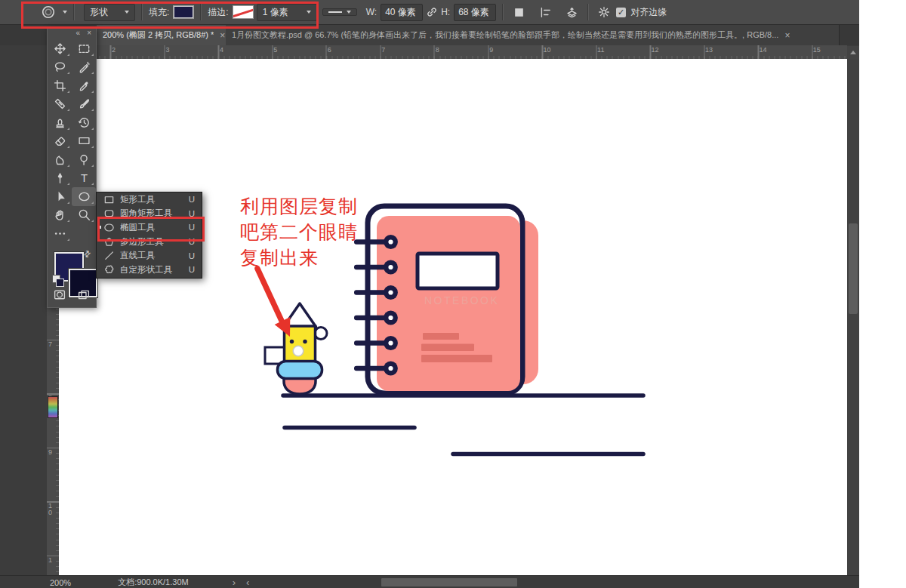  I want to click on status-prev-arrow: ‹, so click(248, 583).